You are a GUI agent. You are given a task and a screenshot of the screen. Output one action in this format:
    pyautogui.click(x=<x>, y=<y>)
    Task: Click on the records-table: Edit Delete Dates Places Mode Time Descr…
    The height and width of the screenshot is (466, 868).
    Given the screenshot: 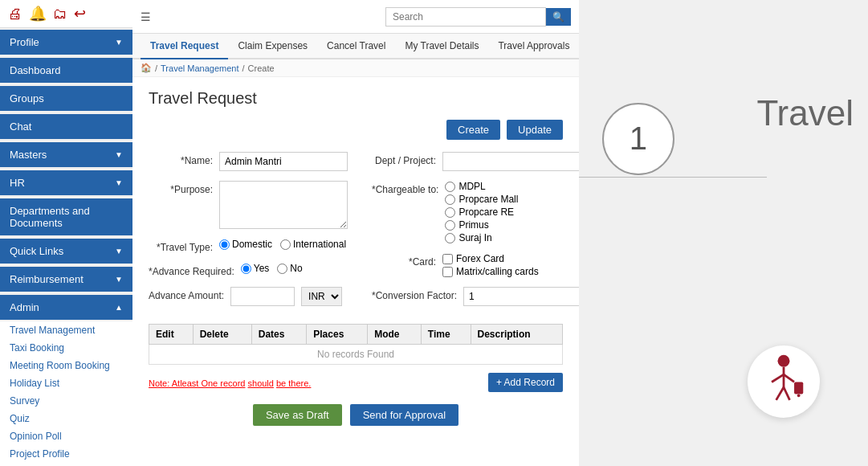 What is the action you would take?
    pyautogui.click(x=356, y=344)
    